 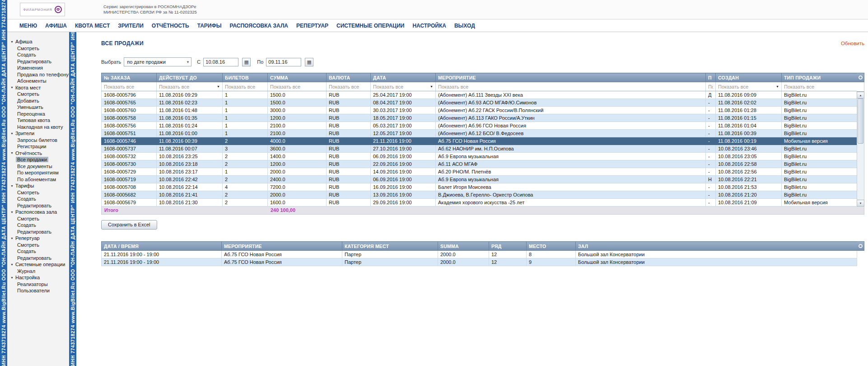 What do you see at coordinates (390, 246) in the screenshot?
I see `column-header-category: КАТЕГОРИЯ МЕСТ` at bounding box center [390, 246].